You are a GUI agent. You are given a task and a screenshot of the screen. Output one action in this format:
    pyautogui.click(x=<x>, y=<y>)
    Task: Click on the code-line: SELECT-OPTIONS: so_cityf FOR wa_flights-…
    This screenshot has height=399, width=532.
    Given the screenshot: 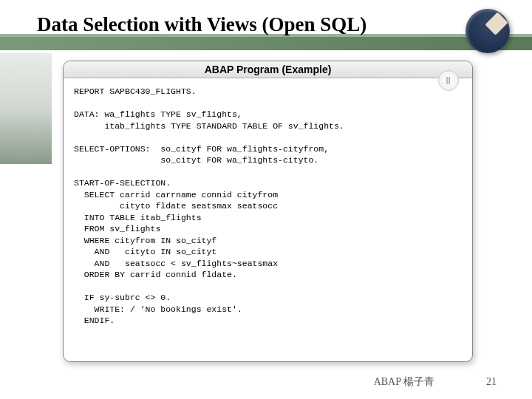 What is the action you would take?
    pyautogui.click(x=201, y=149)
    